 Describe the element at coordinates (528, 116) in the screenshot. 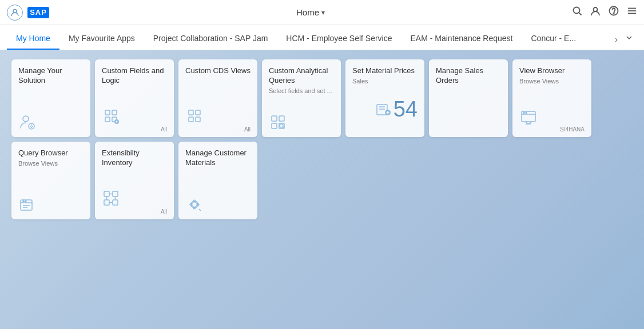

I see `view-browser-icon` at that location.